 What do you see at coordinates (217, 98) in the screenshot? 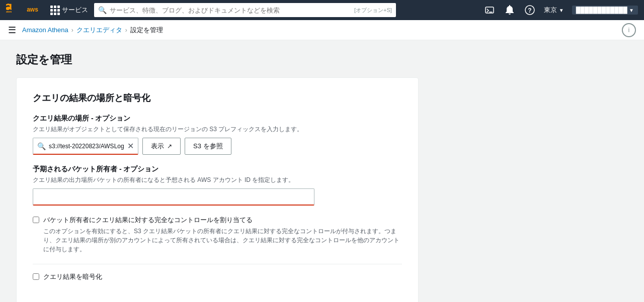
I see `section-title: クエリの結果の場所と暗号化` at bounding box center [217, 98].